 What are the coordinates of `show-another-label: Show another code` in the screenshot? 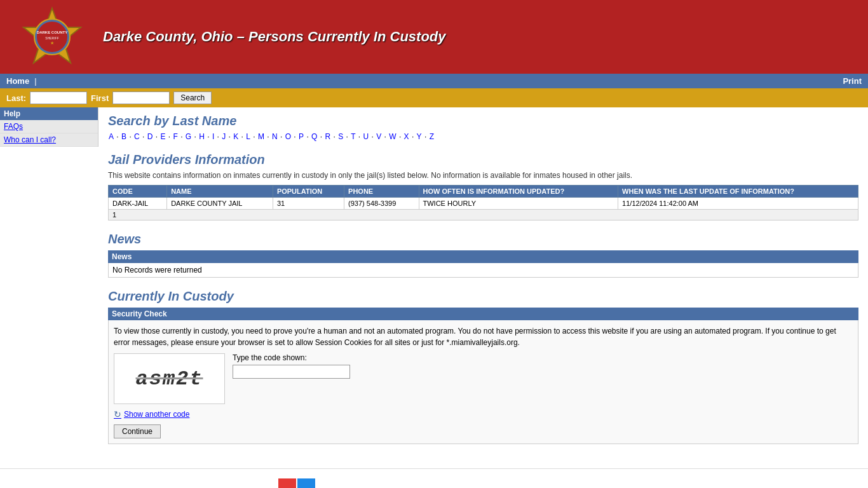 It's located at (156, 414).